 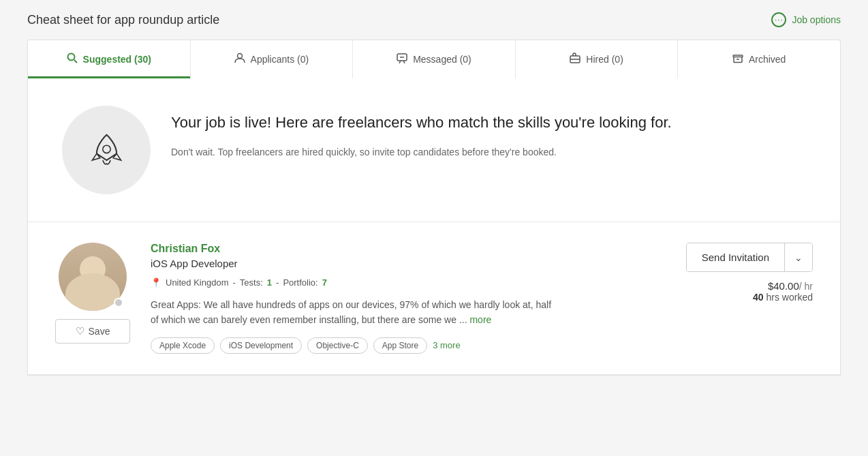 I want to click on tab-applicants-label: Applicants (0), so click(x=280, y=59).